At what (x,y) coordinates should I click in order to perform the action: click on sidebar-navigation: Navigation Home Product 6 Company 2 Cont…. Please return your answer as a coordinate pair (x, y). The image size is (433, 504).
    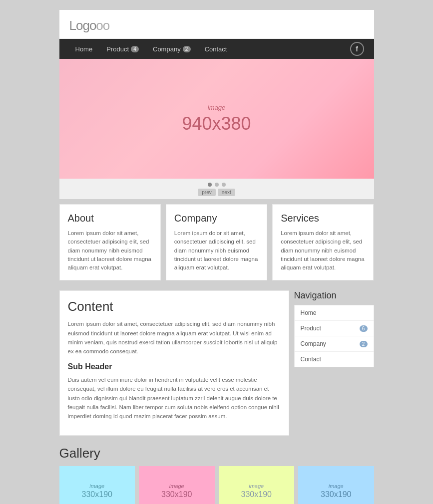
    Looking at the image, I should click on (334, 363).